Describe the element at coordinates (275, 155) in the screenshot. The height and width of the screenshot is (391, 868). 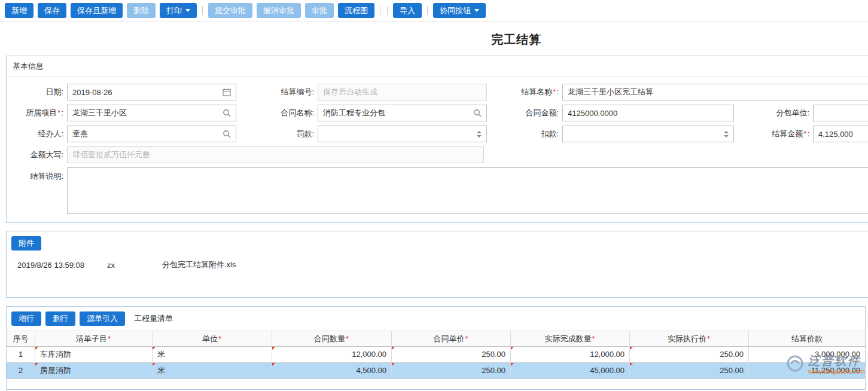
I see `amount-in-words-input: 肆佰壹拾贰万伍仟元整` at that location.